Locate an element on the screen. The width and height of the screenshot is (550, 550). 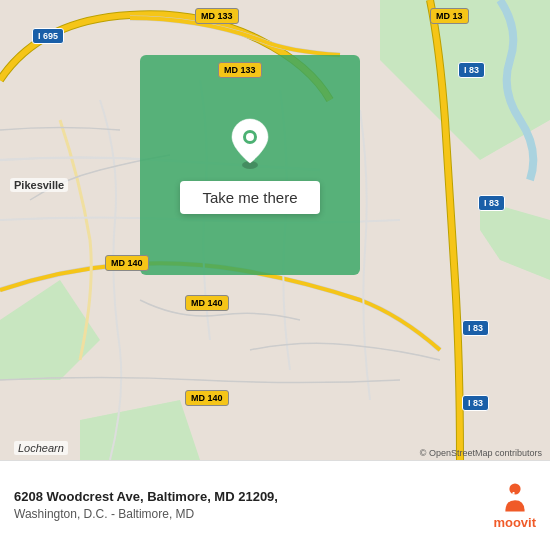
svg-text: M is located at coordinates (510, 495).